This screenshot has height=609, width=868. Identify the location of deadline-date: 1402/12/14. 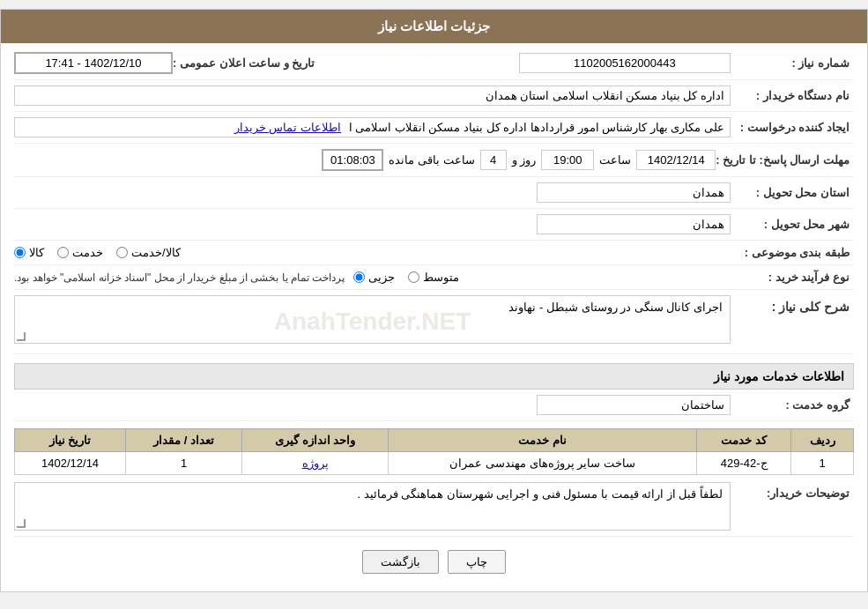
(676, 160).